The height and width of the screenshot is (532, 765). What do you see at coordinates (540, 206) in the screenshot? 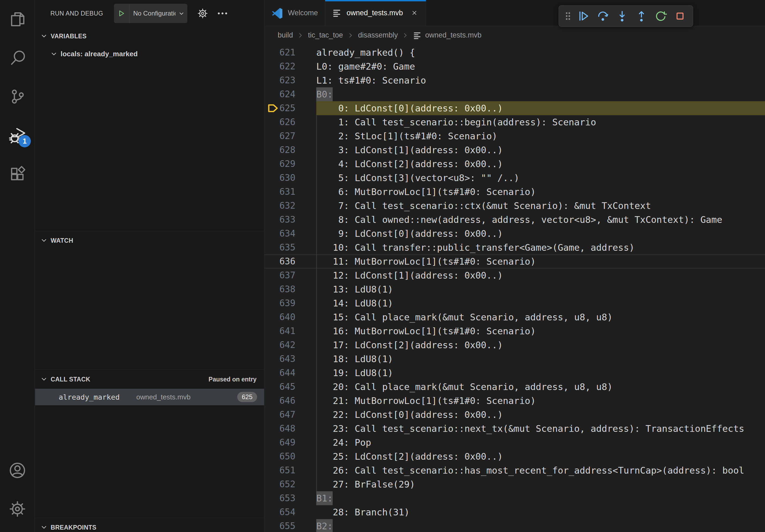
I see `line-content: 7: Call test_scenario::ctx(&mut Scenario…` at bounding box center [540, 206].